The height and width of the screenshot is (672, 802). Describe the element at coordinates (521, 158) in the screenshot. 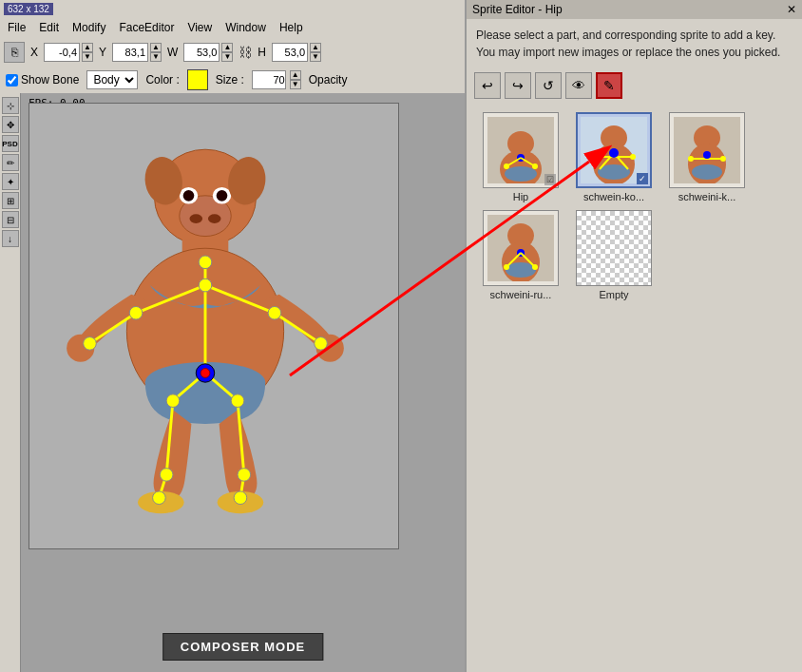

I see `sprite-cell-hip: ☑ Hip` at that location.